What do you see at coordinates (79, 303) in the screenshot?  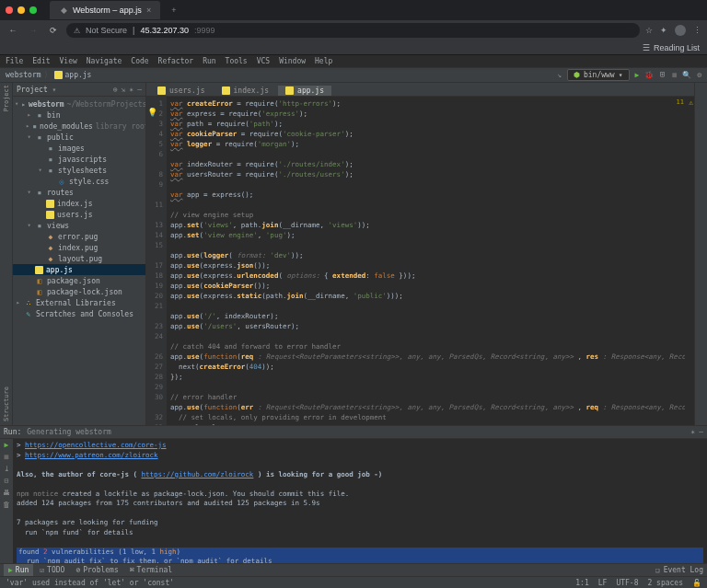 I see `tree-external: ▸⛬External Libraries` at bounding box center [79, 303].